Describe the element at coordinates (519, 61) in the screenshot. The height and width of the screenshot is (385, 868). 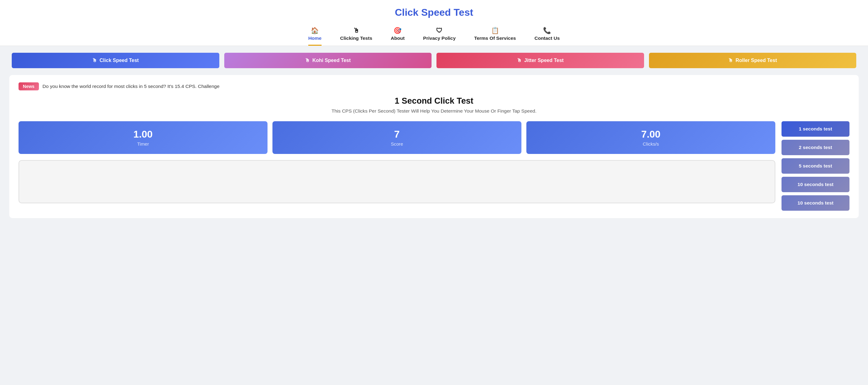
I see `jitter-speed-mouse-icon: 🖱` at that location.